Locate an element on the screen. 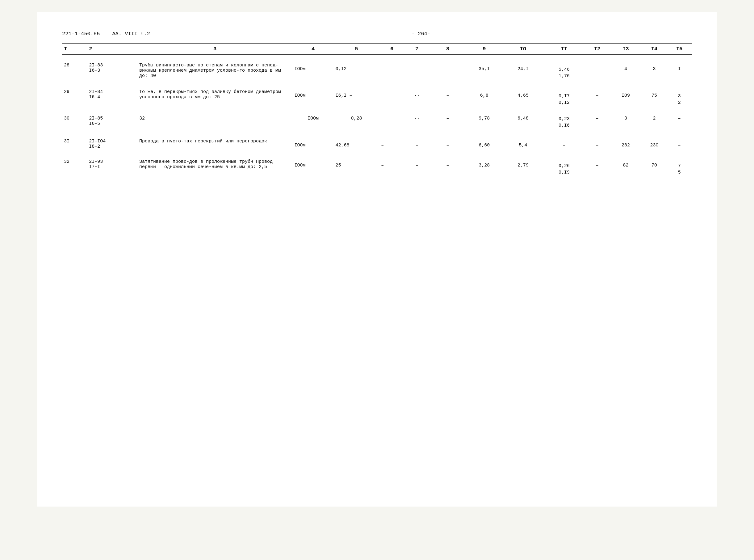  row-num-32: 32 is located at coordinates (75, 167).